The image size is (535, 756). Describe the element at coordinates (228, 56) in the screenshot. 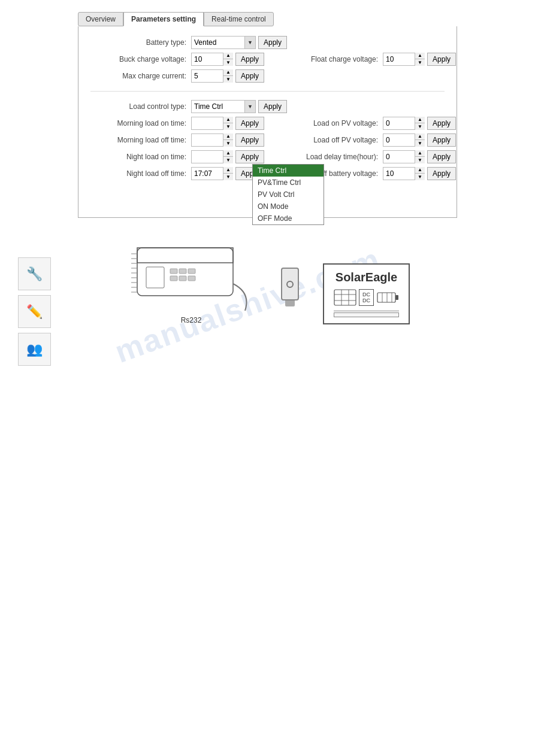

I see `buck-charge-up: ▲` at that location.